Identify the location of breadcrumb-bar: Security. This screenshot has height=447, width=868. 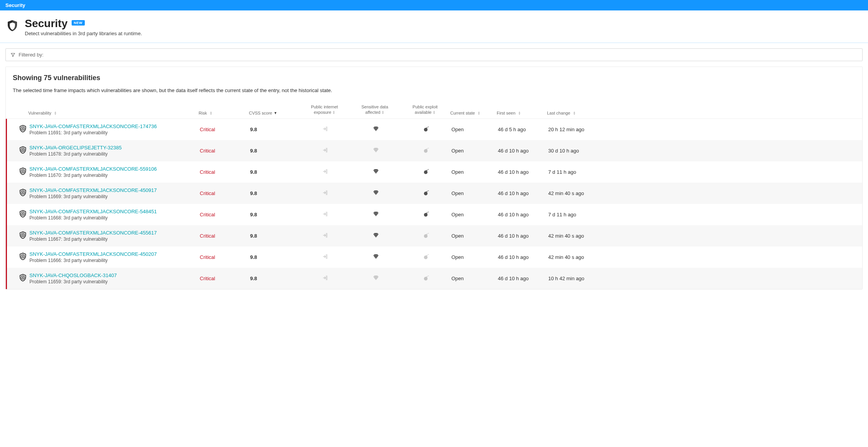
(434, 5).